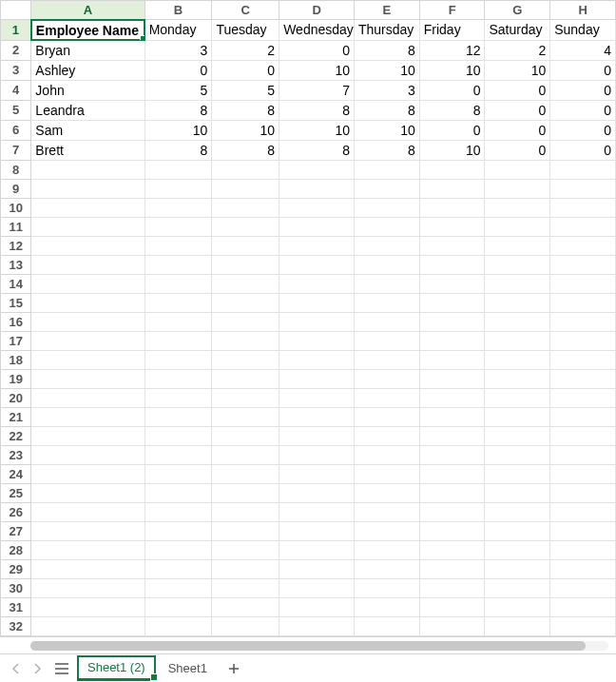 Image resolution: width=616 pixels, height=682 pixels. I want to click on cell-A23, so click(87, 455).